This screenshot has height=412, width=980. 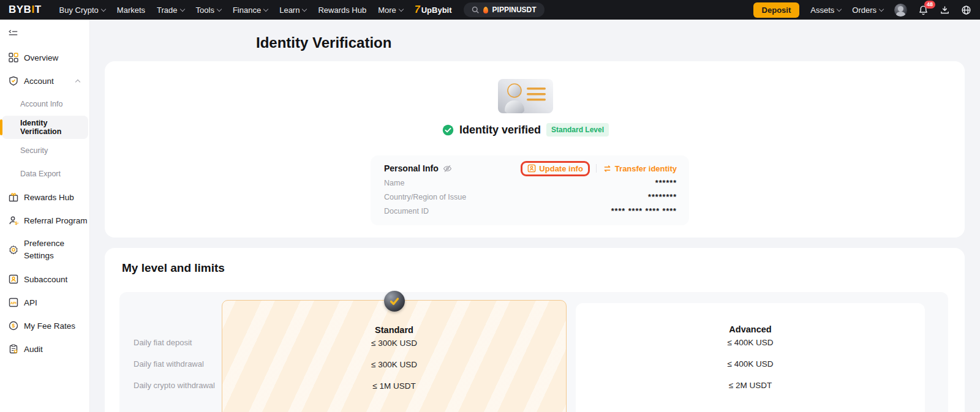 What do you see at coordinates (45, 279) in the screenshot?
I see `sidebar-item-label: Subaccount` at bounding box center [45, 279].